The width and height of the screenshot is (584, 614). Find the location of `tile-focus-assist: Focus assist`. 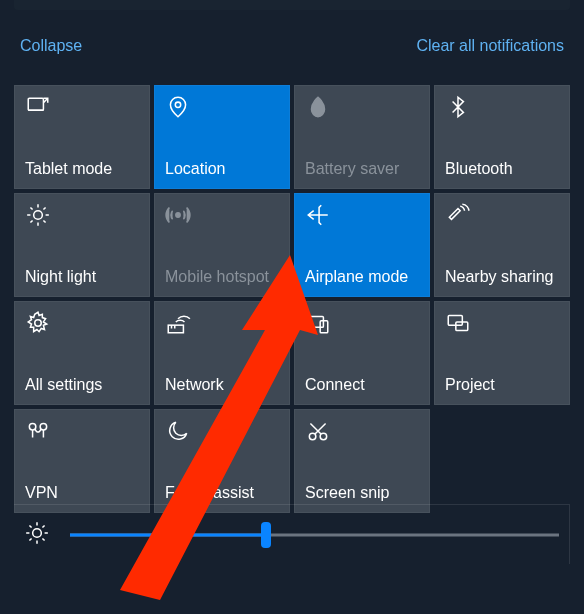

tile-focus-assist: Focus assist is located at coordinates (222, 461).